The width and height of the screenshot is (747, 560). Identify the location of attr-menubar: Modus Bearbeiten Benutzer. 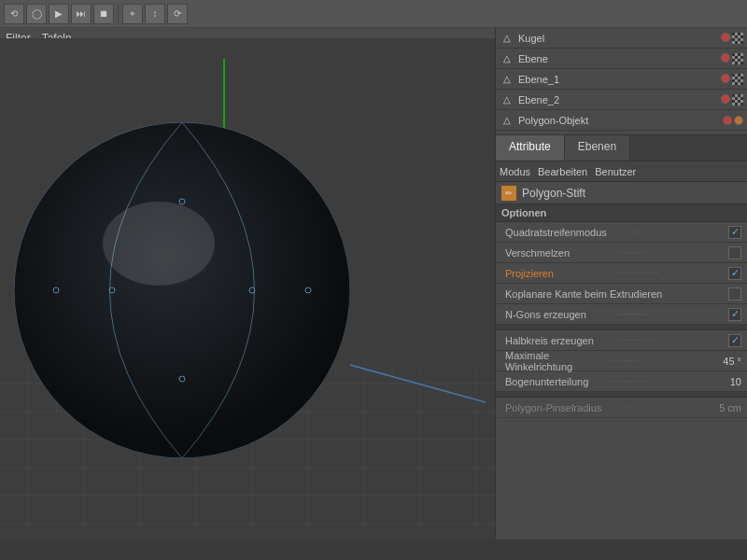
(622, 172).